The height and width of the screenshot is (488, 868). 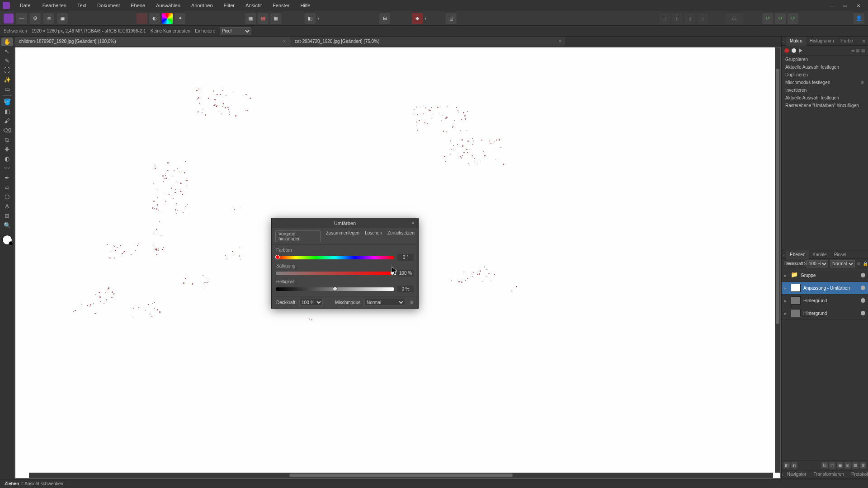 What do you see at coordinates (819, 255) in the screenshot?
I see `tab-kanaele: Kanäle` at bounding box center [819, 255].